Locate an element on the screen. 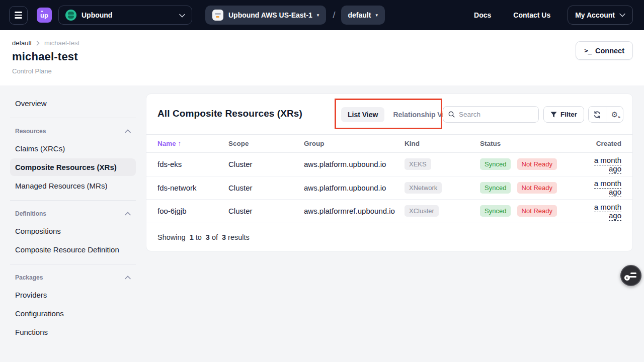 This screenshot has width=644, height=362. control-plane-icon is located at coordinates (218, 15).